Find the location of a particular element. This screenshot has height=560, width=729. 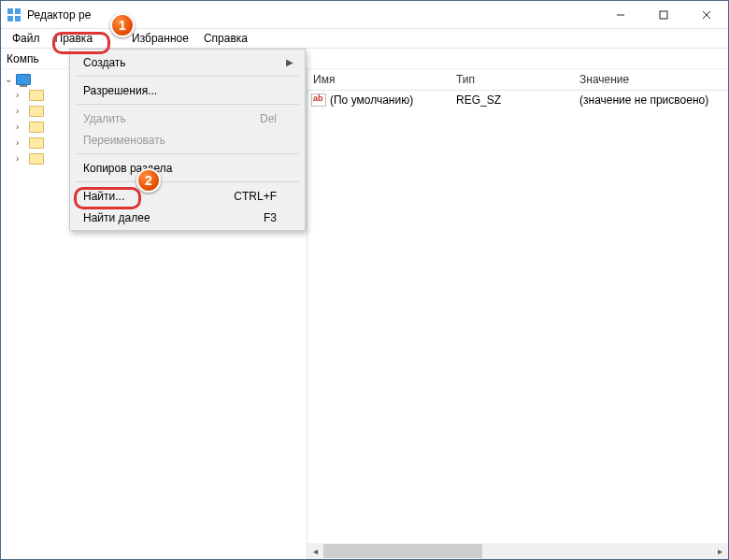

cell-value: (значение не присвоено) is located at coordinates (650, 100).